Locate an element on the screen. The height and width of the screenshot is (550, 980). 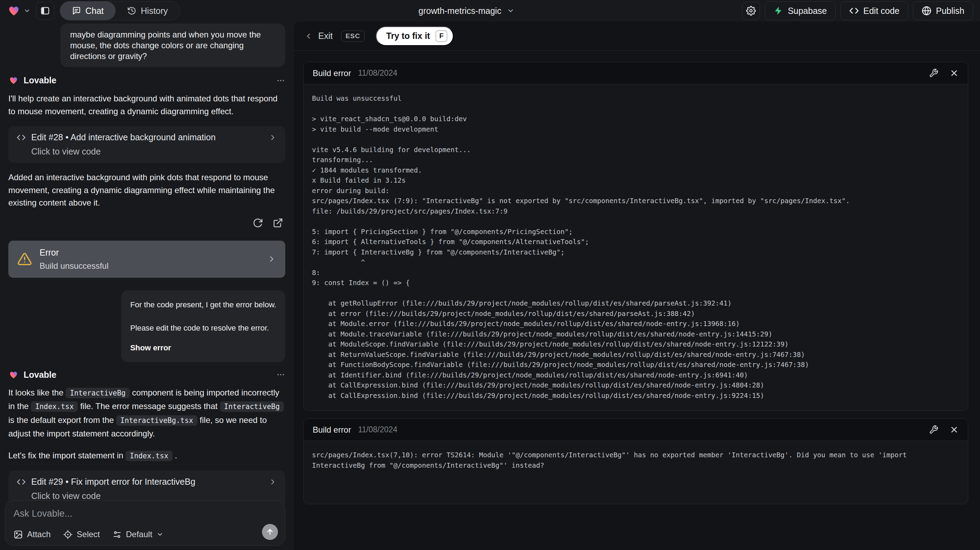
lovable-heart-logo-icon is located at coordinates (14, 11).